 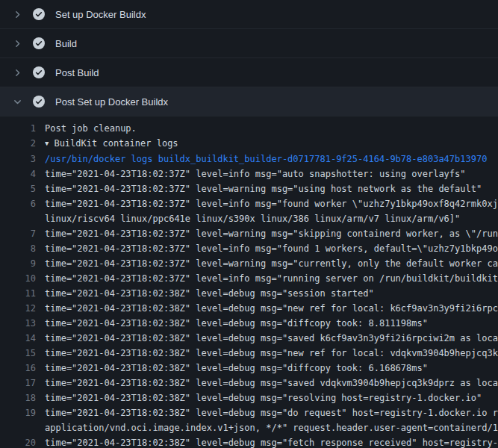 I want to click on line-text: ▼BuildKit container logs, so click(x=272, y=143).